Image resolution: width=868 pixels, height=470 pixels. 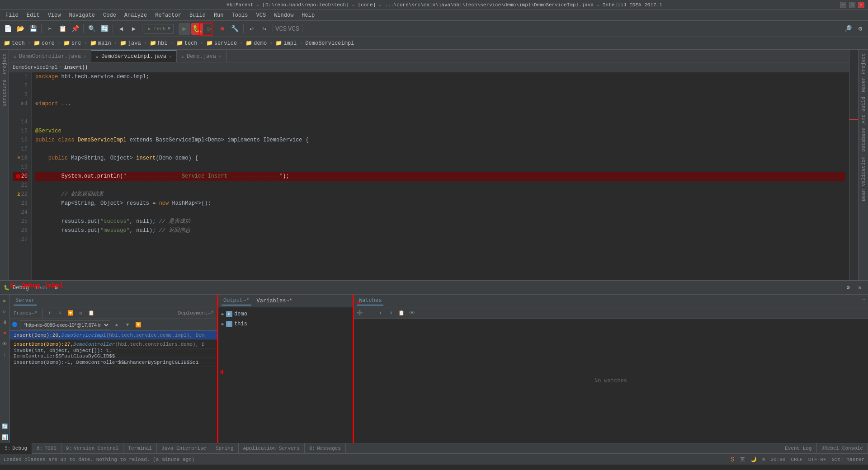 I want to click on bottom-tab-app-servers: Application Servers, so click(x=272, y=448).